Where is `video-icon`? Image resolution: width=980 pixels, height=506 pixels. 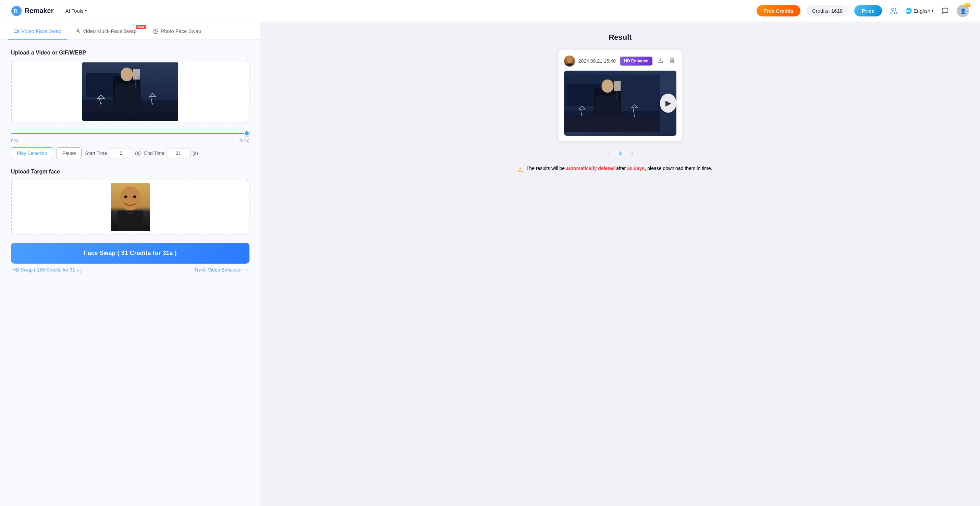 video-icon is located at coordinates (16, 31).